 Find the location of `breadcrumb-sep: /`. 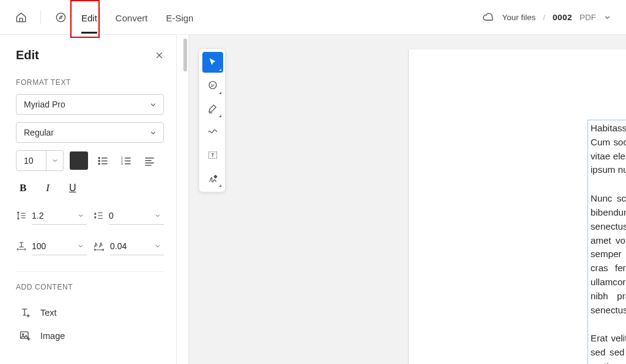

breadcrumb-sep: / is located at coordinates (544, 17).